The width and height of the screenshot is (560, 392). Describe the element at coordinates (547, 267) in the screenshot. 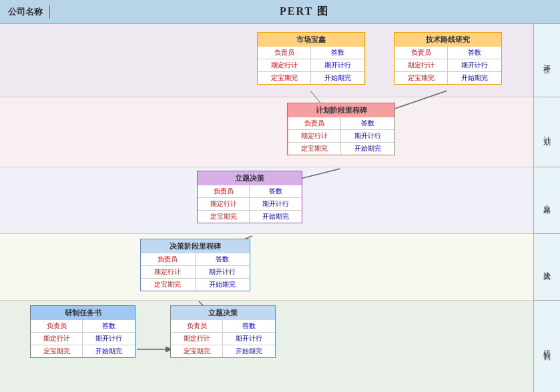

I see `label-decision: 决策` at that location.